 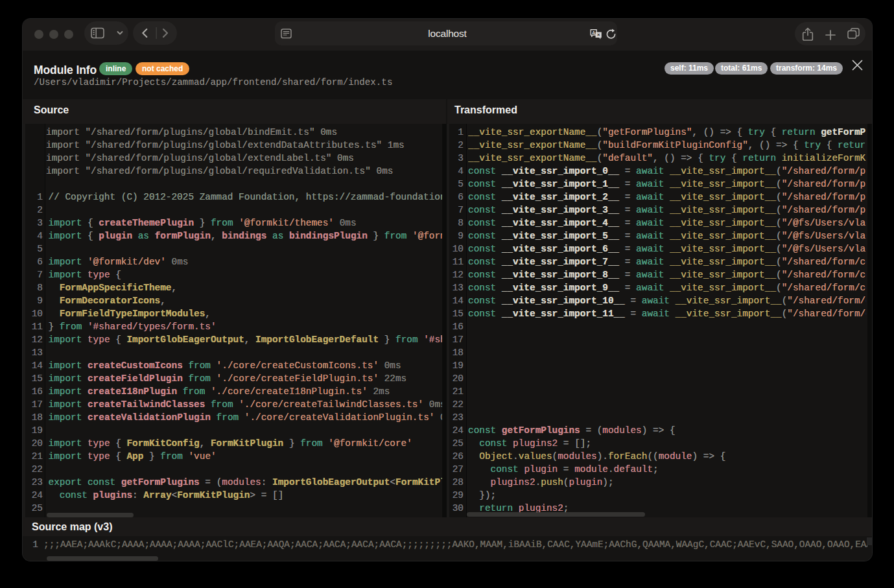 What do you see at coordinates (594, 32) in the screenshot?
I see `svg-text: A` at bounding box center [594, 32].